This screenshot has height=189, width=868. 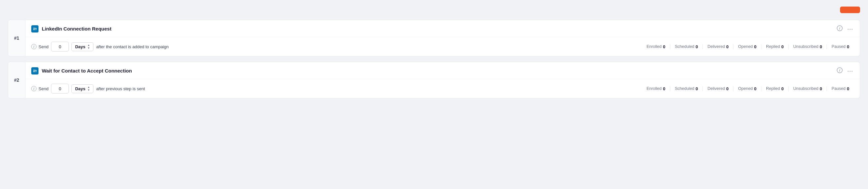 What do you see at coordinates (17, 80) in the screenshot?
I see `step-number: #2` at bounding box center [17, 80].